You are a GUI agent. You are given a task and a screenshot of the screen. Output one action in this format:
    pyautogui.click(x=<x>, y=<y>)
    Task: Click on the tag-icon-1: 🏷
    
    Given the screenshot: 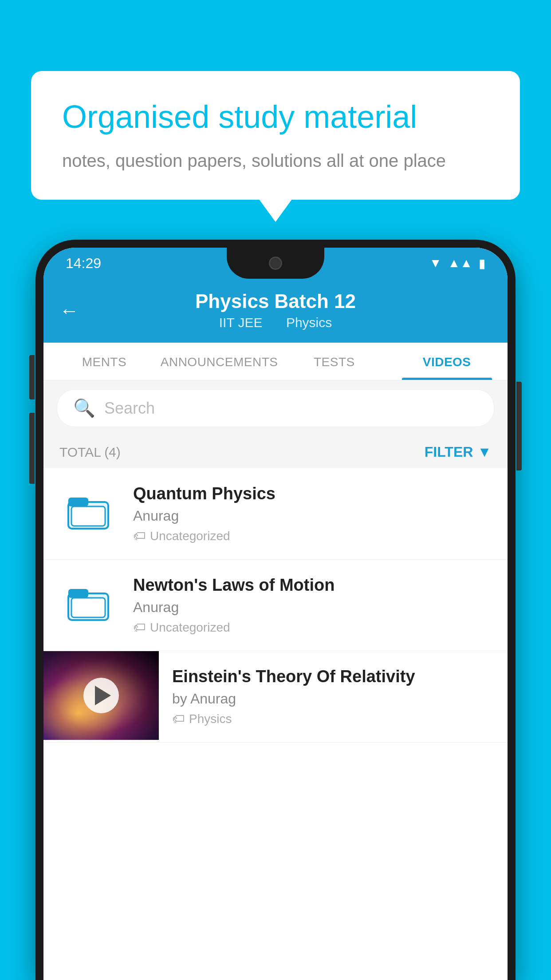 What is the action you would take?
    pyautogui.click(x=139, y=536)
    